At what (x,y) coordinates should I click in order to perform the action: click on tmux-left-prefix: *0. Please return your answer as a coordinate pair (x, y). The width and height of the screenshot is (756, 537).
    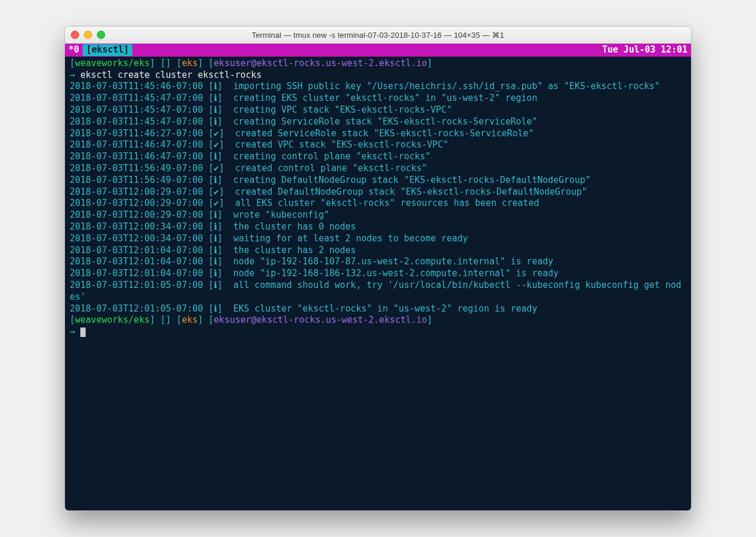
    Looking at the image, I should click on (74, 50).